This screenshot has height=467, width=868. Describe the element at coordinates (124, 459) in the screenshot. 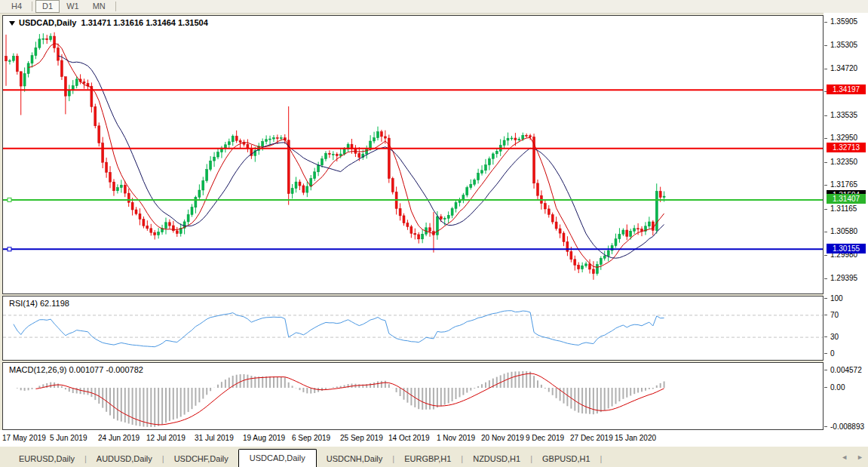

I see `tab-audusd-daily: AUDUSD,Daily` at that location.